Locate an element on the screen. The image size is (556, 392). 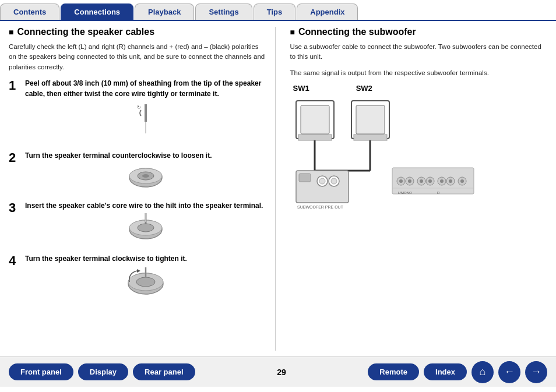
speaker-cables-intro: Carefully check the left (L) and right (… is located at coordinates (138, 57).